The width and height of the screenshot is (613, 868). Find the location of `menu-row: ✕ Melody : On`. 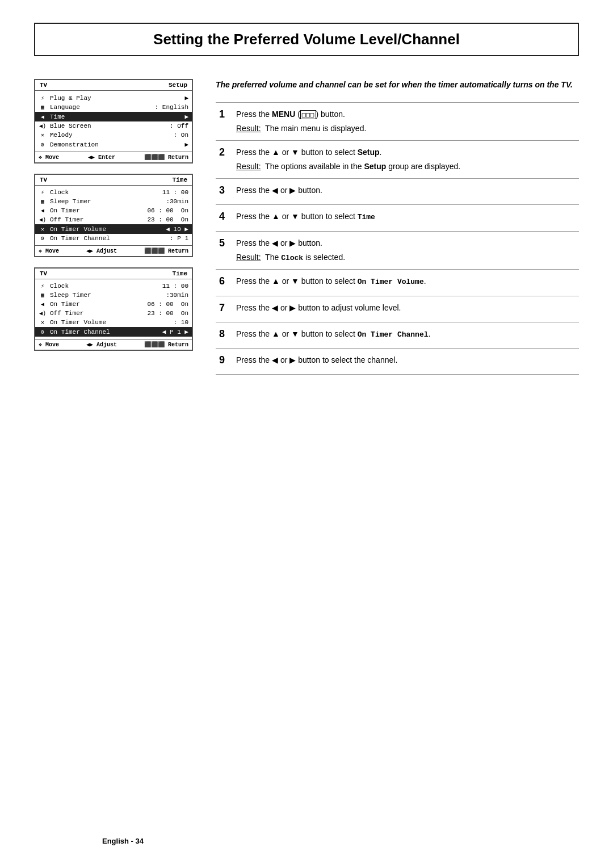

menu-row: ✕ Melody : On is located at coordinates (114, 135).